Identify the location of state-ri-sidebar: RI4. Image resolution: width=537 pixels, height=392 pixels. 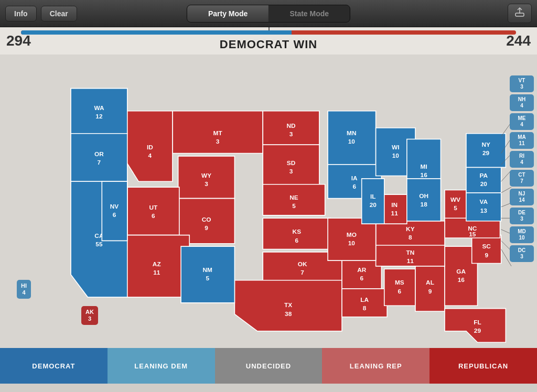
(522, 159).